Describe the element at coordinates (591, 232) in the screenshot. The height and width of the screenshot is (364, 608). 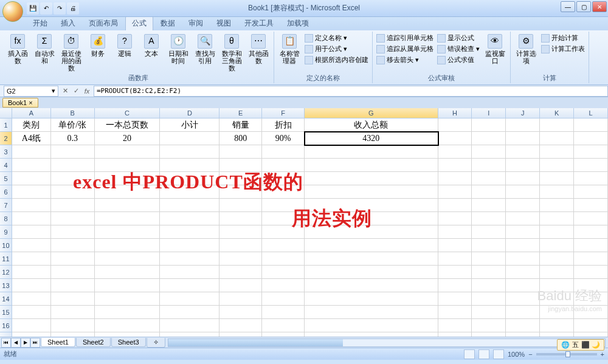
I see `cell-l9` at that location.